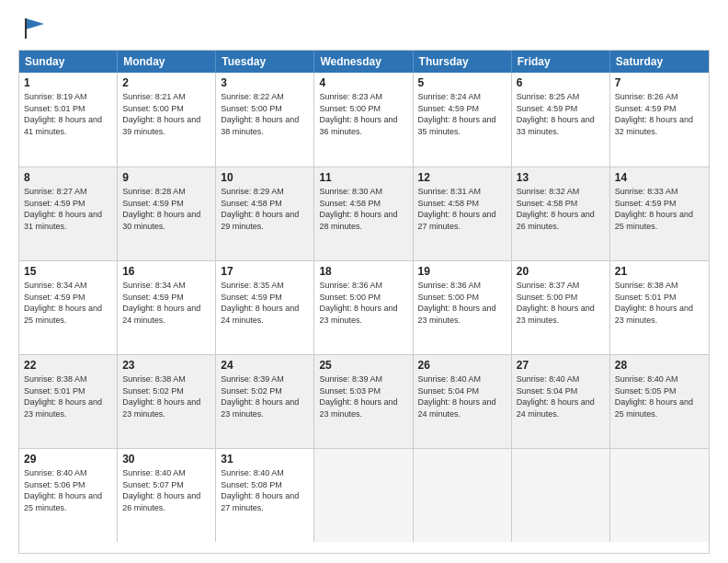 The width and height of the screenshot is (728, 563). What do you see at coordinates (68, 365) in the screenshot?
I see `day-number: 22` at bounding box center [68, 365].